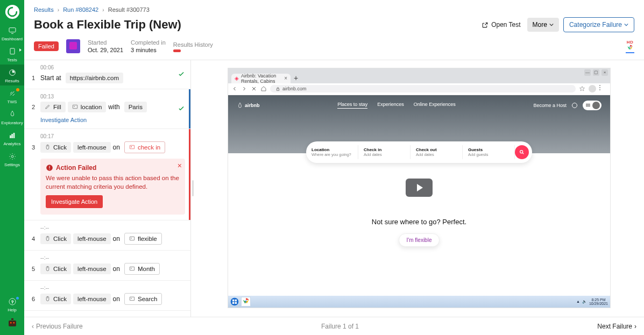 The height and width of the screenshot is (335, 644). Describe the element at coordinates (12, 54) in the screenshot. I see `nav-tests: Tests` at that location.